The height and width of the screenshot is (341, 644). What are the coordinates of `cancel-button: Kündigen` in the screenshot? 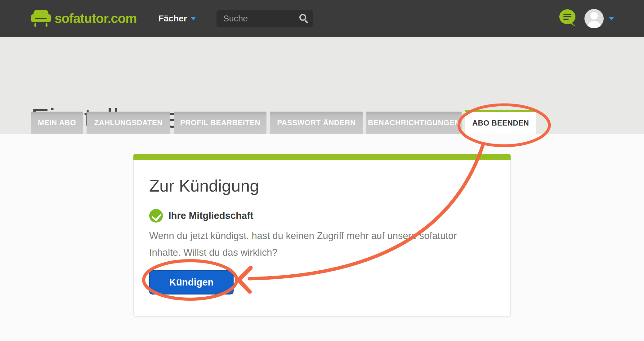 It's located at (191, 282).